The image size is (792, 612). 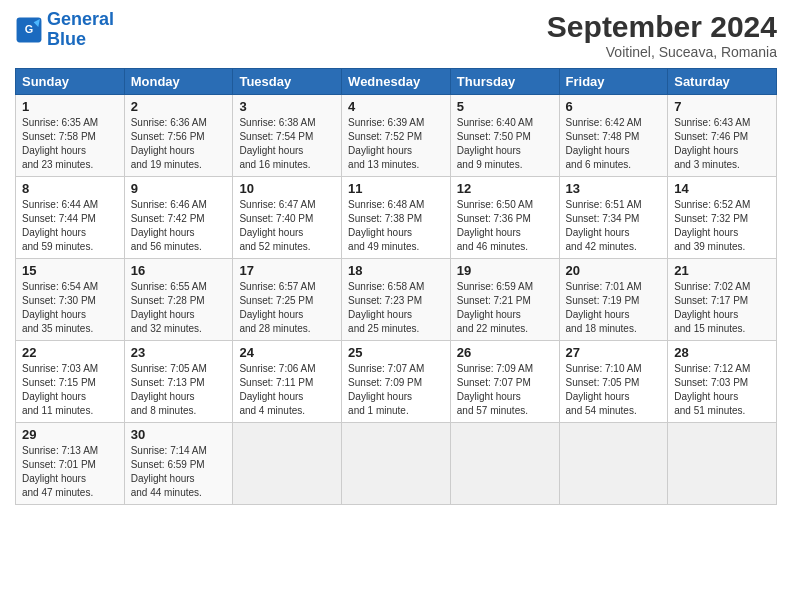 What do you see at coordinates (614, 300) in the screenshot?
I see `calendar-cell: 20Sunrise: 7:01 AMSunset: 7:19 PMDayligh…` at bounding box center [614, 300].